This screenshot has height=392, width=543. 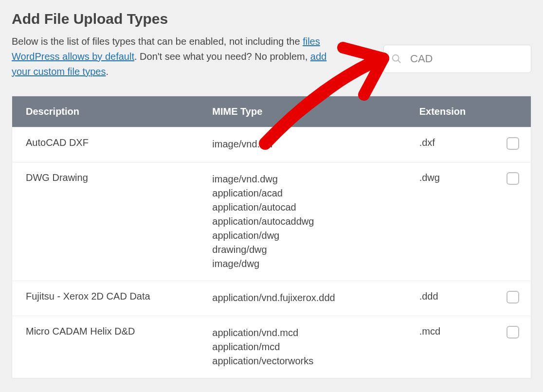 What do you see at coordinates (177, 56) in the screenshot?
I see `intro-text: Below is the list of files types that ca…` at bounding box center [177, 56].